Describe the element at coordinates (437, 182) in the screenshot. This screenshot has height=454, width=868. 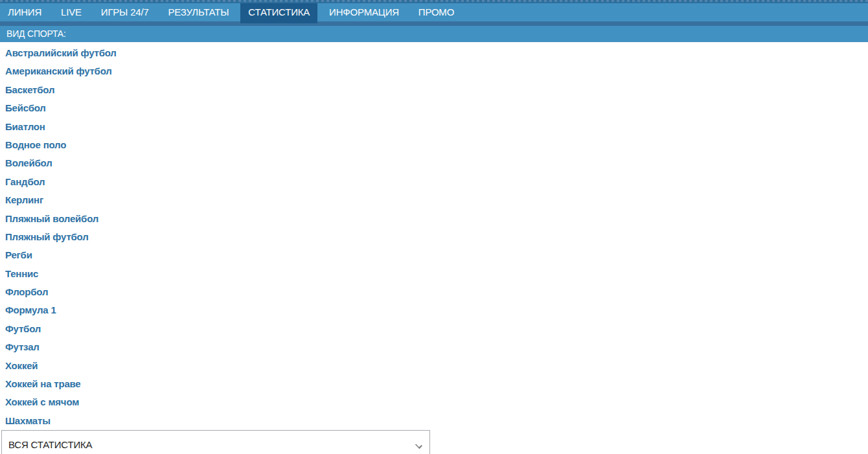
I see `list-item: Гандбол` at that location.